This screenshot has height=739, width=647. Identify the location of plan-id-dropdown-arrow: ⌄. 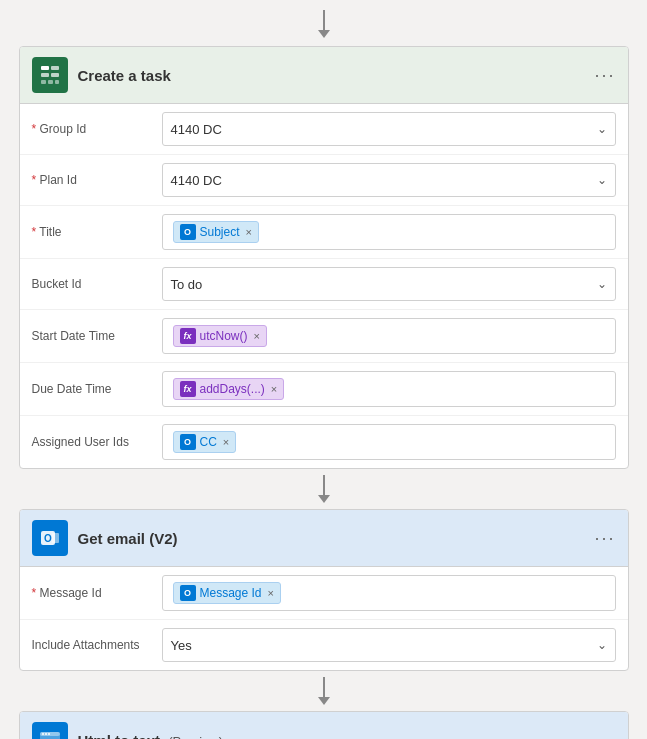
(602, 180).